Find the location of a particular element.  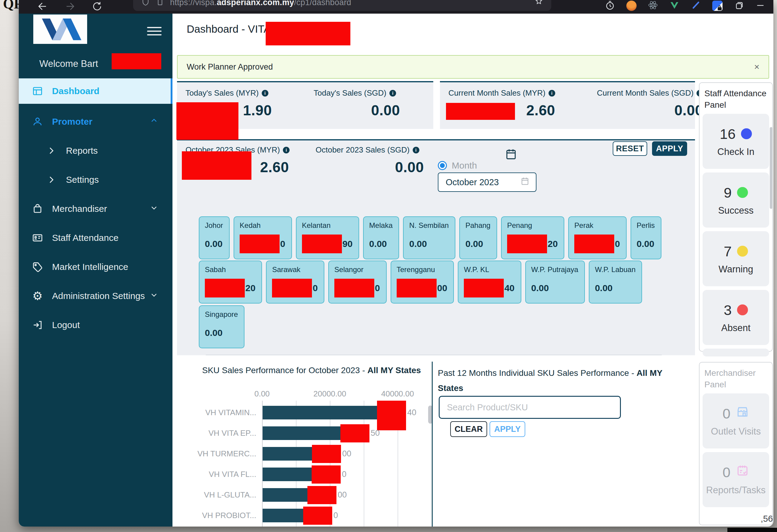

chart-value-fragment: 00 is located at coordinates (347, 454).